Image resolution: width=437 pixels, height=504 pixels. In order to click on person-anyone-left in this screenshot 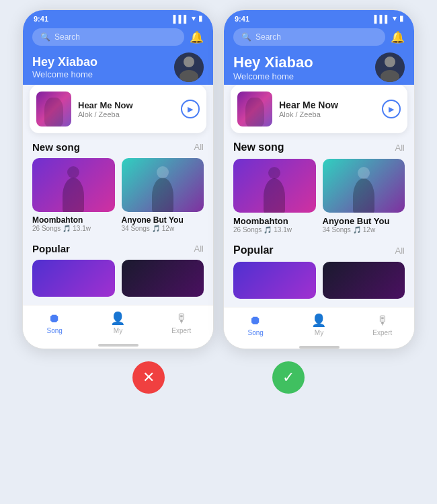, I will do `click(163, 185)`.